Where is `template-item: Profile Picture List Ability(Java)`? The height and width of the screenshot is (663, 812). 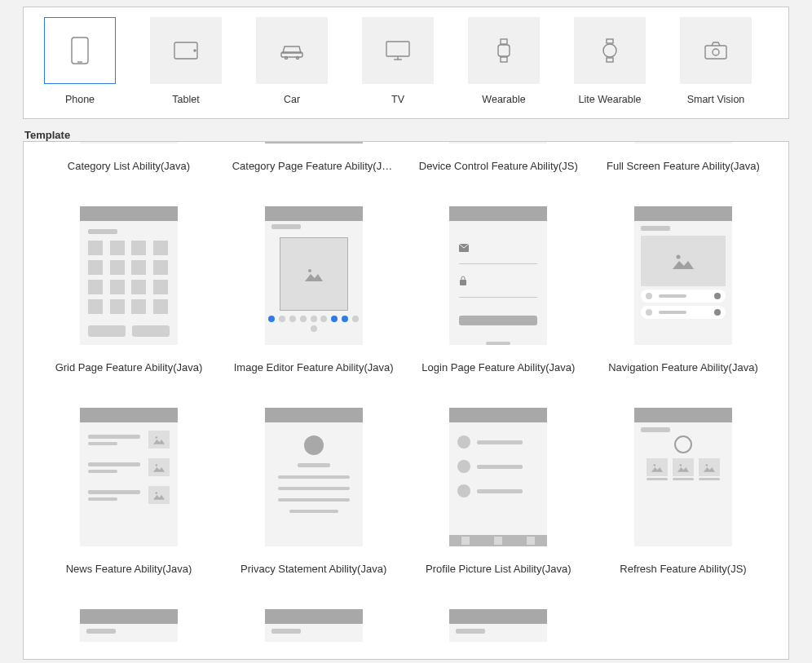 template-item: Profile Picture List Ability(Java) is located at coordinates (498, 491).